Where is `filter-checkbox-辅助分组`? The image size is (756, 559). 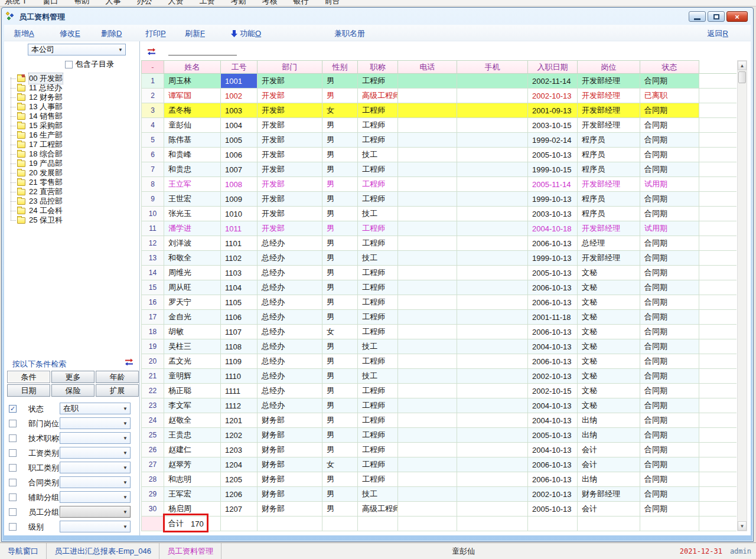 filter-checkbox-辅助分组 is located at coordinates (13, 497).